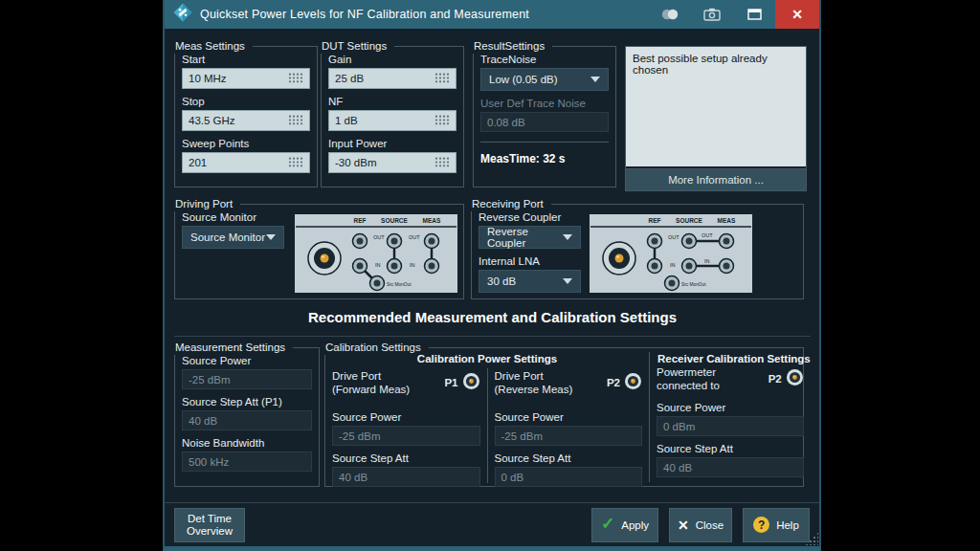  What do you see at coordinates (392, 117) in the screenshot?
I see `dut-settings-group: DUT Settings Gain 25 dB NF 1 dB Input Po…` at bounding box center [392, 117].